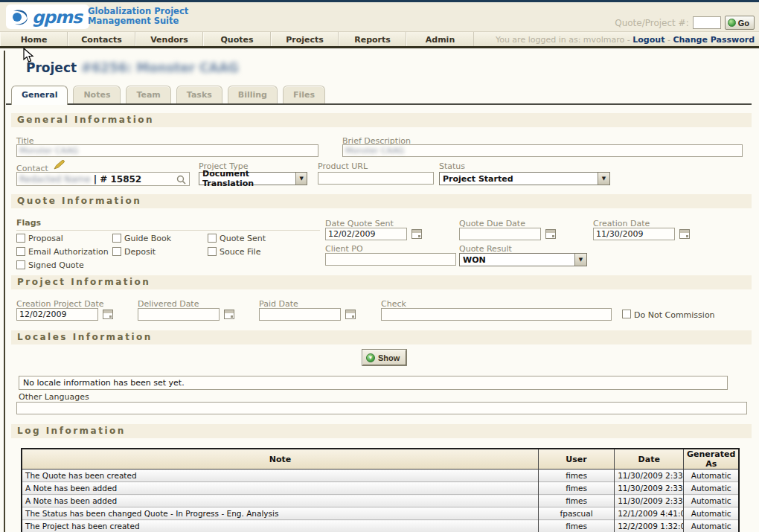  I want to click on nav-item-admin: Admin, so click(441, 39).